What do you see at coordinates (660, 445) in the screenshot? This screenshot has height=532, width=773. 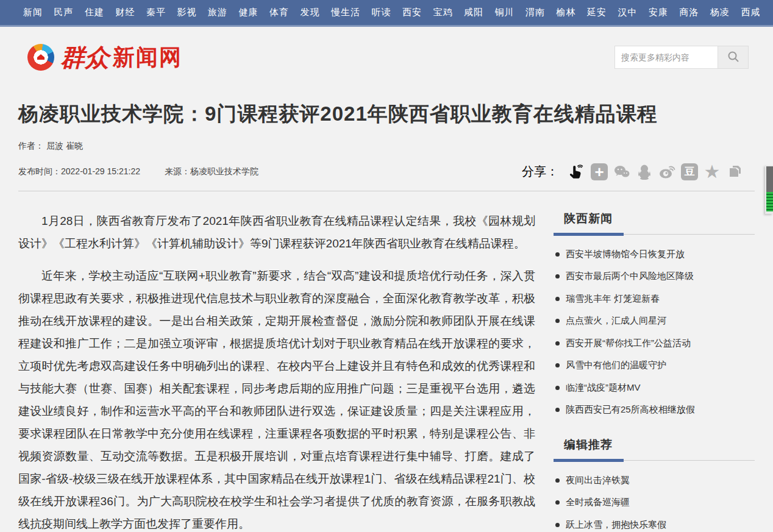 I see `section-title: 编辑推荐` at bounding box center [660, 445].